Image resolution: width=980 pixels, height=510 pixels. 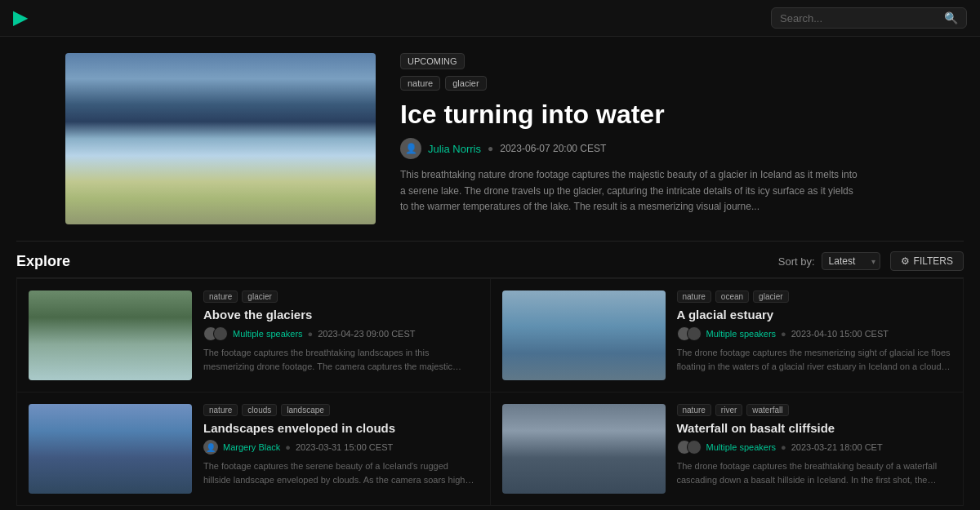 I want to click on card-date-3: 2023-03-21 18:00 CET, so click(x=837, y=447).